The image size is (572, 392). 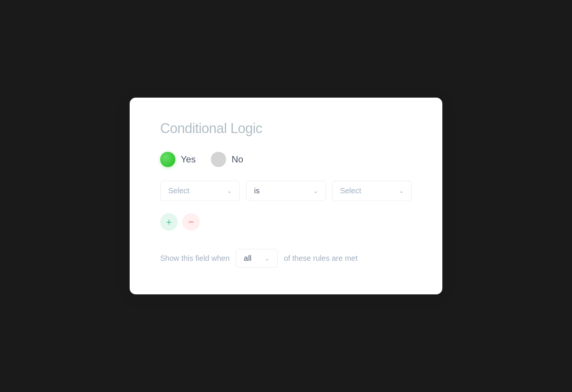 I want to click on rules-suffix-text: of these rules are met, so click(x=320, y=259).